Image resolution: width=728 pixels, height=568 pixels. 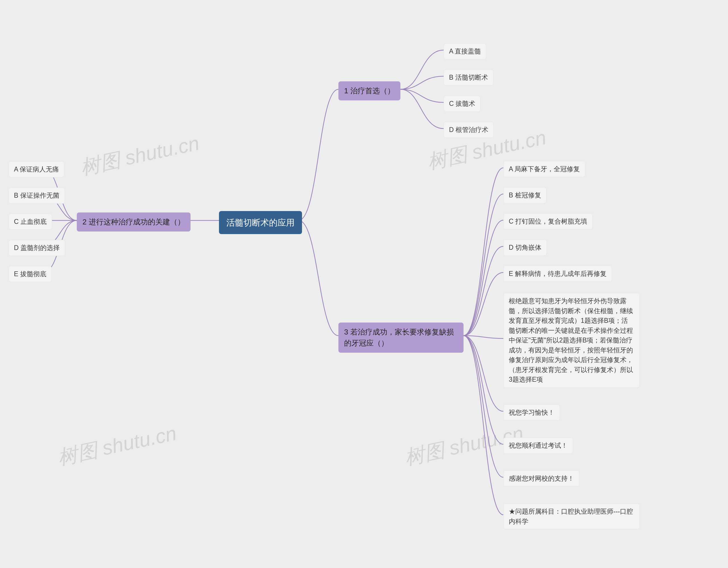 What do you see at coordinates (37, 248) in the screenshot?
I see `leaf-label: D 盖髓剂的选择` at bounding box center [37, 248].